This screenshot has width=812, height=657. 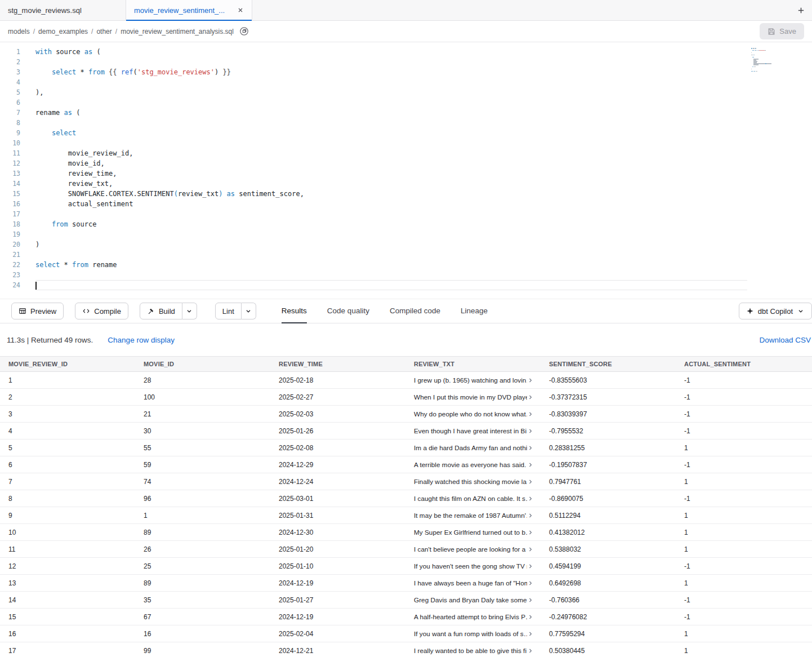 What do you see at coordinates (189, 10) in the screenshot?
I see `tab-movie-review-sentiment: movie_review_sentiment_...` at bounding box center [189, 10].